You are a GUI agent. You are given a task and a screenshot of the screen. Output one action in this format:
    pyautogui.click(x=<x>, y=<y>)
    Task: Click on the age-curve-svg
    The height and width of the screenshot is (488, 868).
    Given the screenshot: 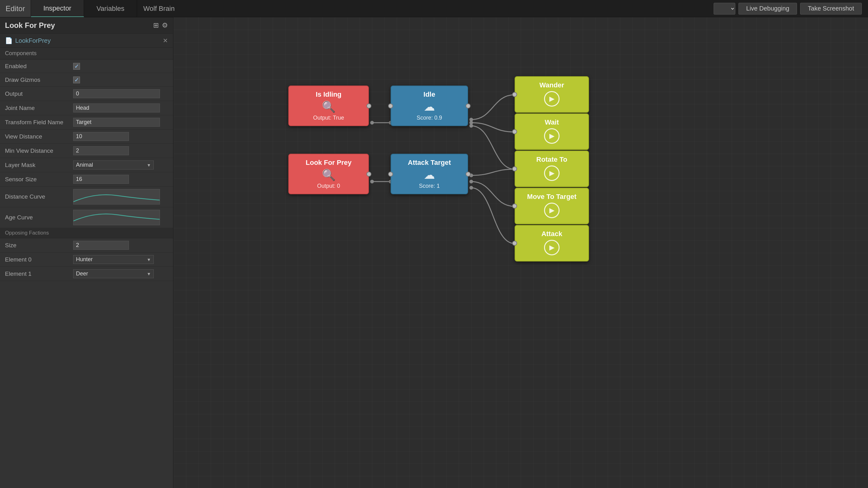 What is the action you would take?
    pyautogui.click(x=117, y=218)
    